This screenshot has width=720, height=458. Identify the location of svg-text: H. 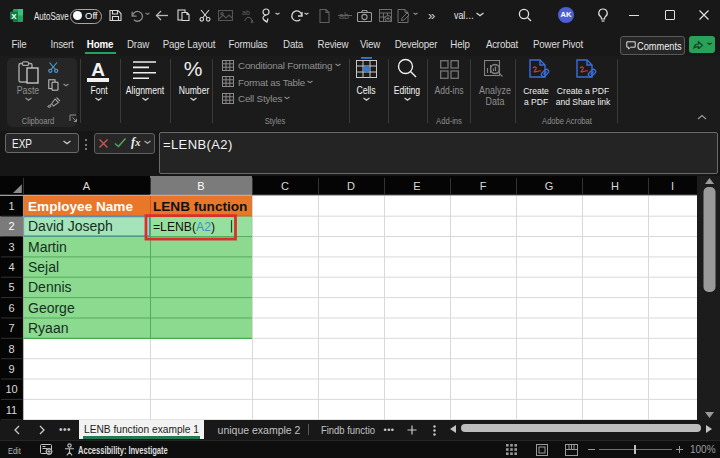
(615, 186).